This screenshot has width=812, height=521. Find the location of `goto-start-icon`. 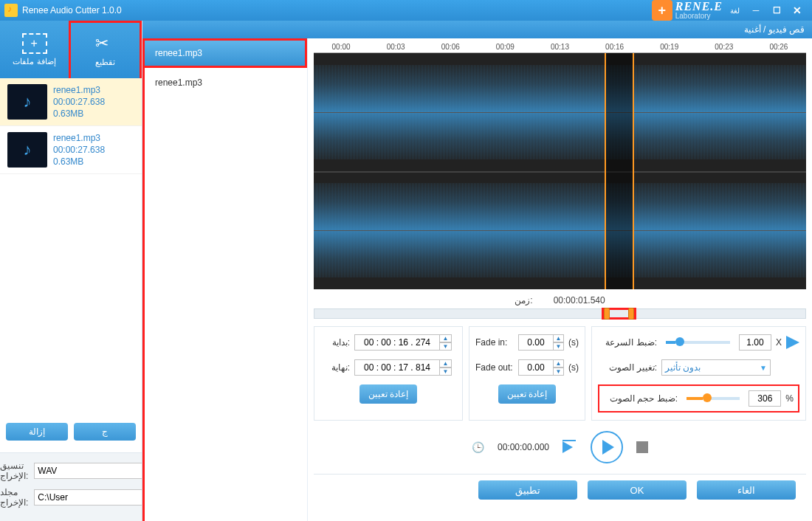

goto-start-icon is located at coordinates (570, 447).